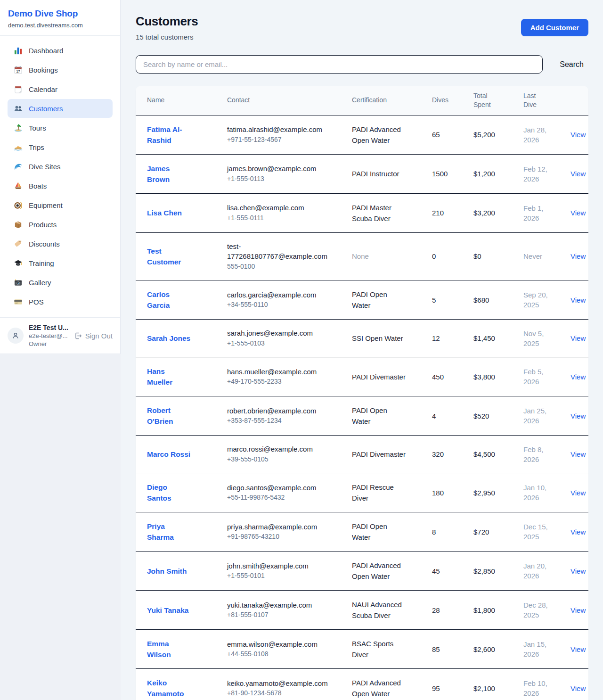  I want to click on table-row: Test Customertest-1772681807767@example.…, so click(362, 256).